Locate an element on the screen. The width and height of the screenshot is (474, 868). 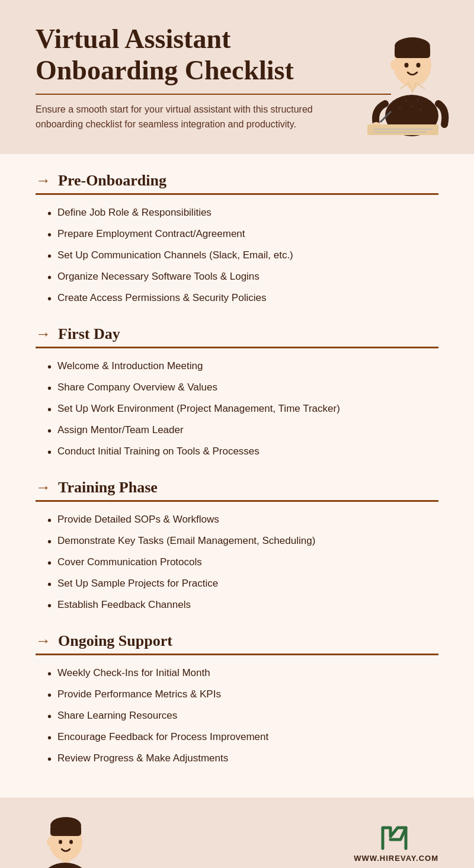
list-item: Welcome & Introduction Meeting is located at coordinates (243, 367).